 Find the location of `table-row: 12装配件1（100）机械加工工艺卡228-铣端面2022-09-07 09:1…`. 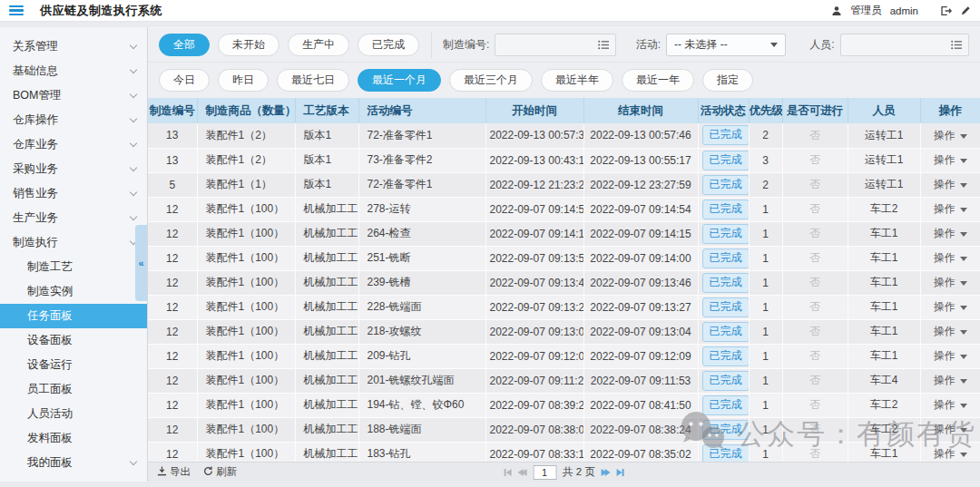

table-row: 12装配件1（100）机械加工工艺卡228-铣端面2022-09-07 09:1… is located at coordinates (564, 307).